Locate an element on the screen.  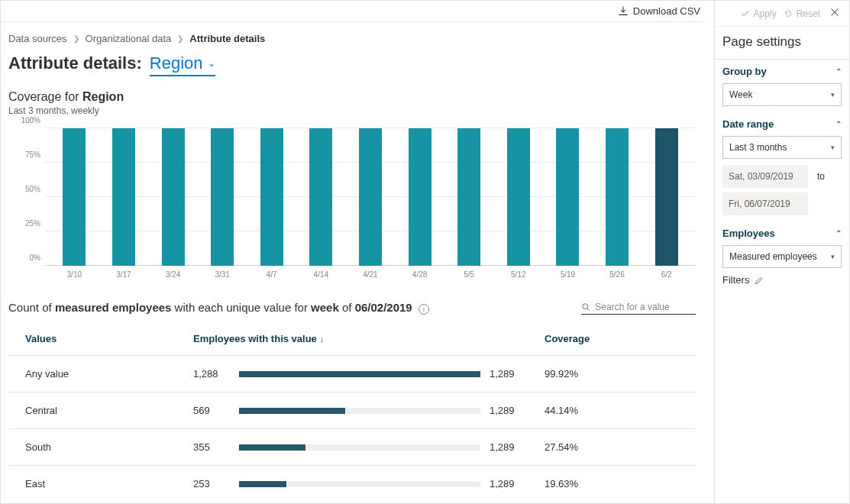
table-row: Any value1,2881,28999.92% is located at coordinates (352, 374).